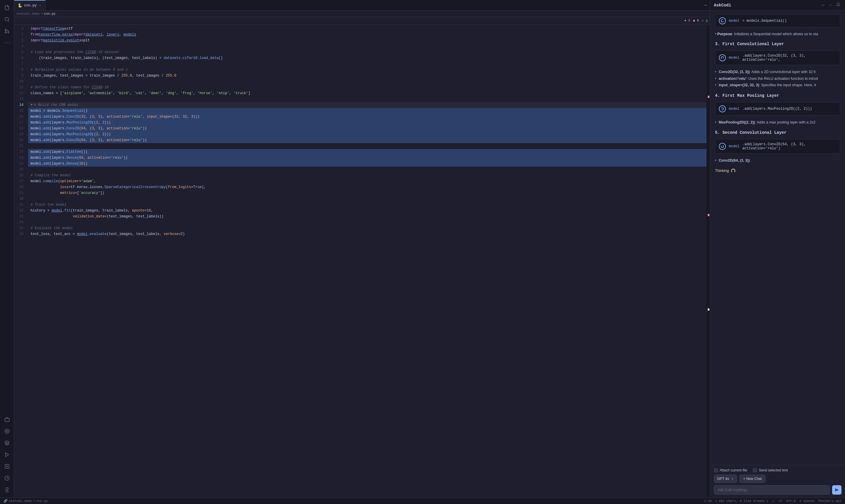  Describe the element at coordinates (722, 171) in the screenshot. I see `thinking-label: Thinking` at that location.